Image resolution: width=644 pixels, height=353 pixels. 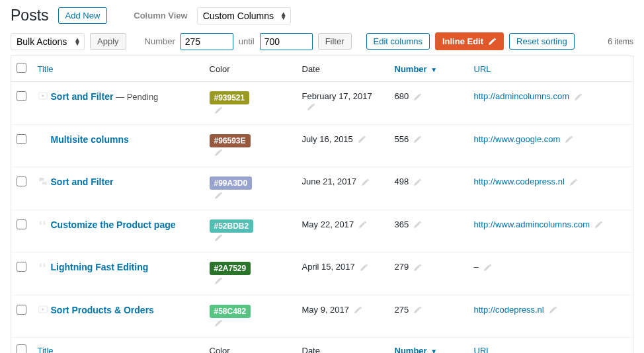 I want to click on table-row: Sort and Filter#99A3D0June 21, 2017498ht…, so click(x=323, y=189).